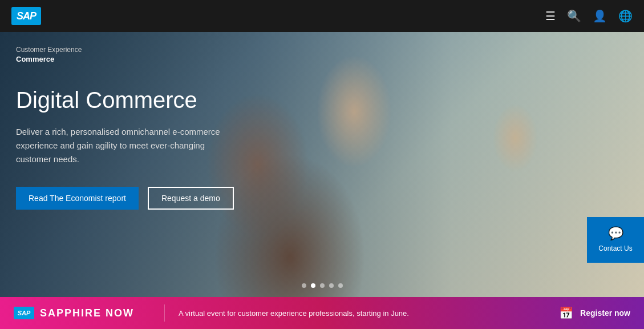  Describe the element at coordinates (82, 313) in the screenshot. I see `sapphire-logo-area: SAP SAPPHIRE NOW` at that location.